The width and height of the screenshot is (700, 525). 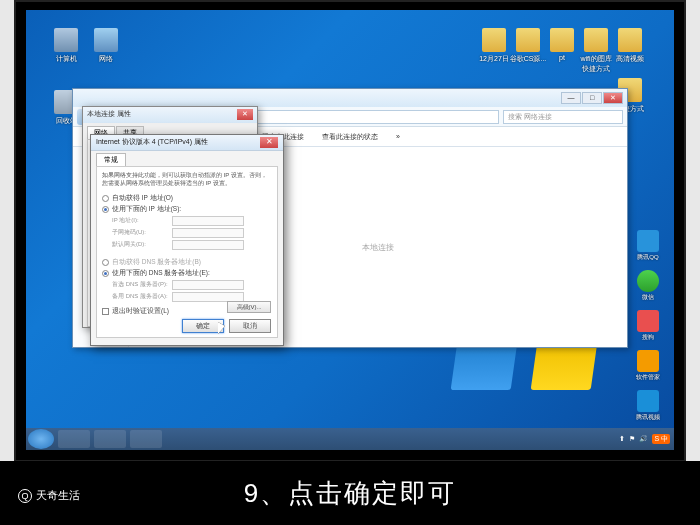 I want to click on ipv4-tab-general: 常规, so click(x=111, y=160).